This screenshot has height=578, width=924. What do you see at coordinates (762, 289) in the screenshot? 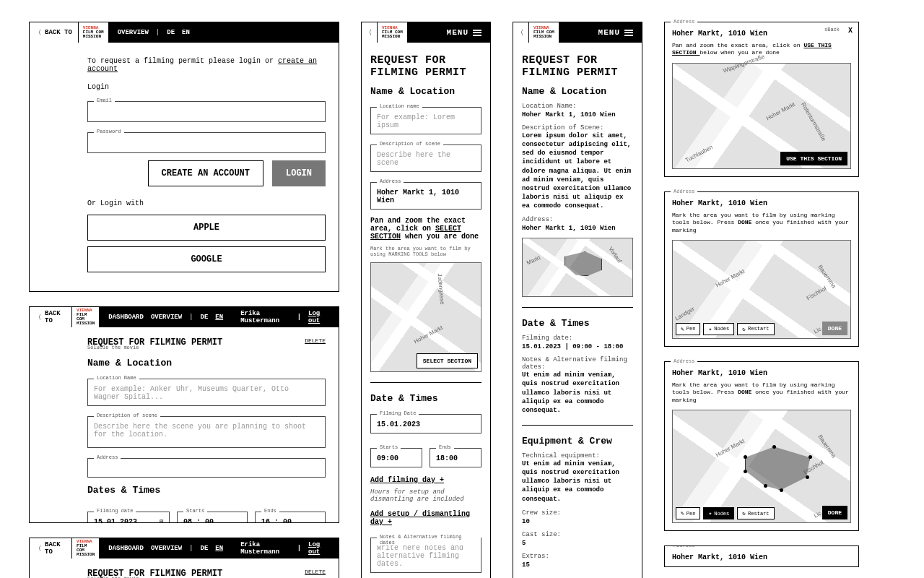
I see `map-container: Hoher Markt Bauernma Fischhof Landger Li…` at bounding box center [762, 289].